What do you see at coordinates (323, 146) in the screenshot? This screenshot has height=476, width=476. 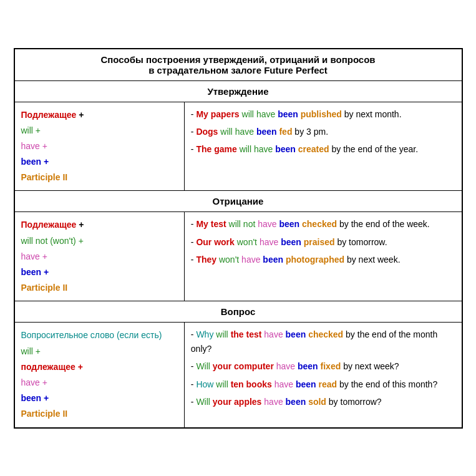 I see `affirmative-right: - My papers will have been published by …` at bounding box center [323, 146].